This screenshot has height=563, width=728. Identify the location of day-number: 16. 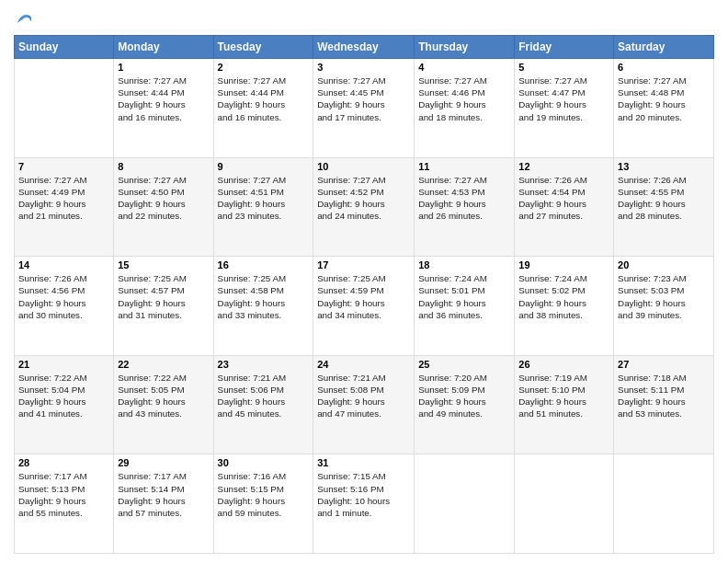
(264, 265).